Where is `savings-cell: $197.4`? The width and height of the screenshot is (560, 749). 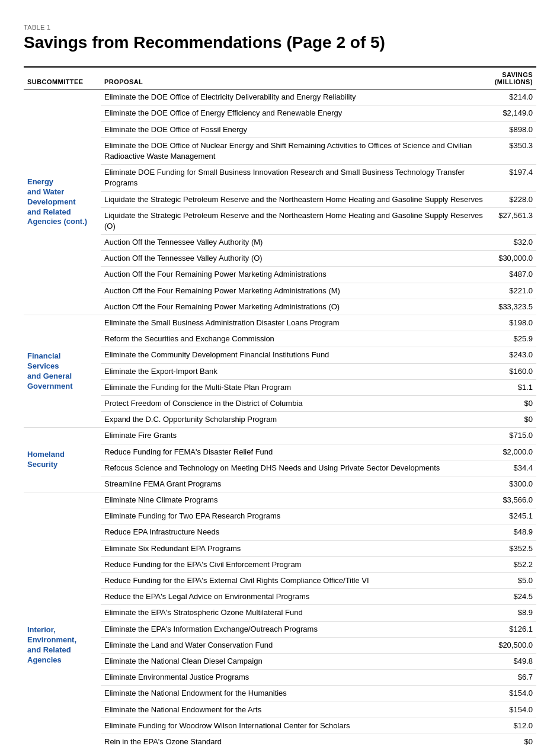 savings-cell: $197.4 is located at coordinates (514, 178).